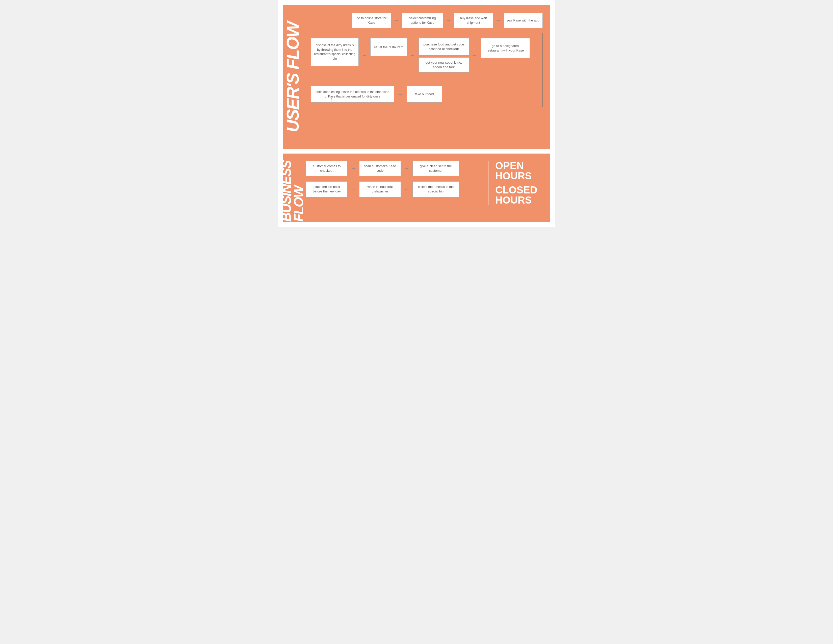  I want to click on box-give-clean-set: give a clean set to the customer, so click(436, 169).